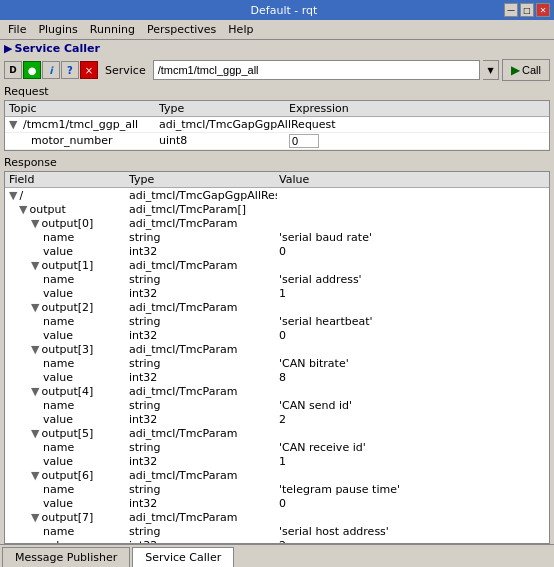 The height and width of the screenshot is (567, 554). Describe the element at coordinates (277, 321) in the screenshot. I see `resp-row-output2-name: name string 'serial heartbeat'` at that location.